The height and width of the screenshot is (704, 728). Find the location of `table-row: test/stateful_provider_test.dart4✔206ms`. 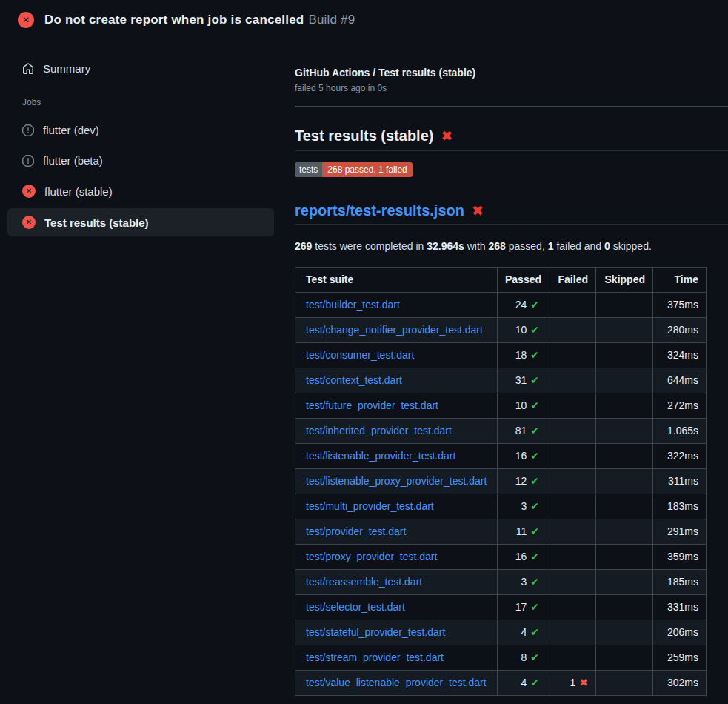

table-row: test/stateful_provider_test.dart4✔206ms is located at coordinates (501, 633).